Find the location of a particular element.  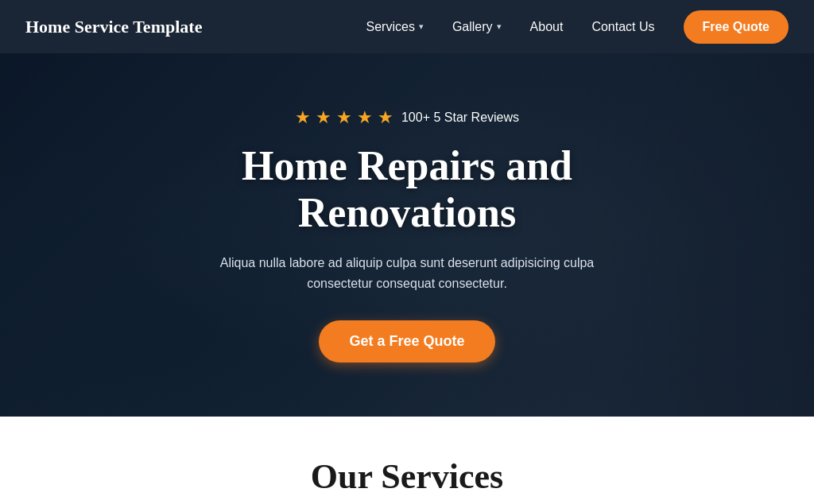

hero-cta-button: Get a Free Quote is located at coordinates (407, 342).